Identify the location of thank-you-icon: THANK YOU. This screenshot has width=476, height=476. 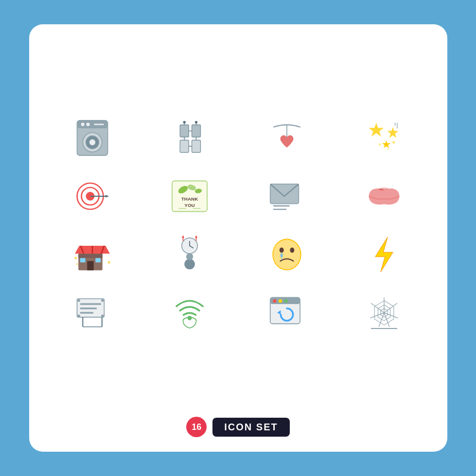
(190, 196).